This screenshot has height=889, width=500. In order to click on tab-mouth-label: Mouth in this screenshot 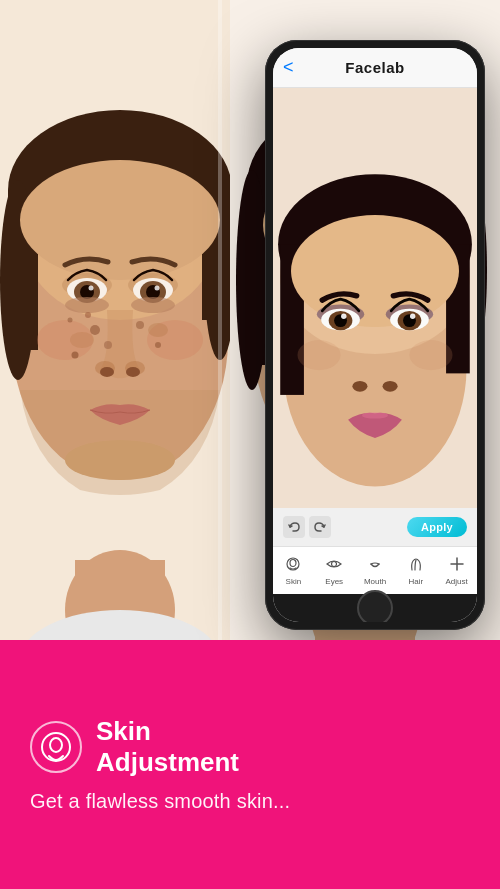, I will do `click(375, 582)`.